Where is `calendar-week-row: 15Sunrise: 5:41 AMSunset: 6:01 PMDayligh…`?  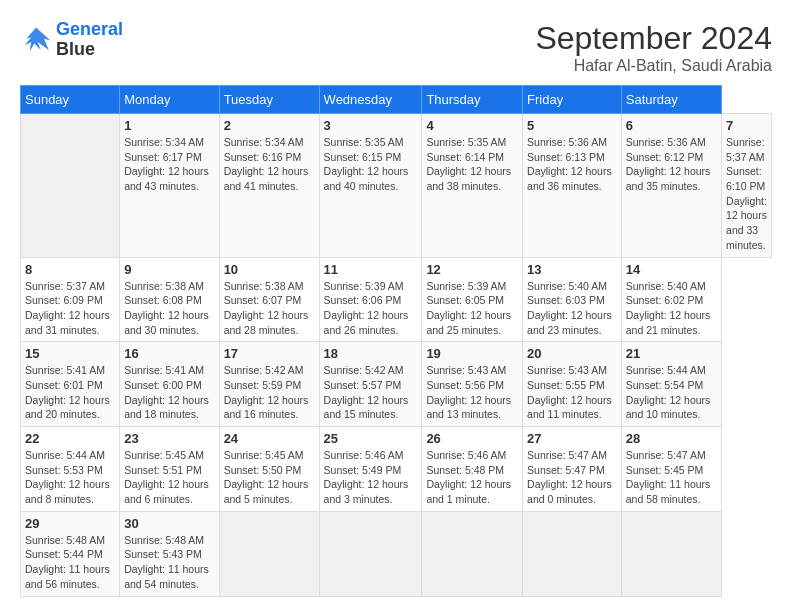 calendar-week-row: 15Sunrise: 5:41 AMSunset: 6:01 PMDayligh… is located at coordinates (396, 384).